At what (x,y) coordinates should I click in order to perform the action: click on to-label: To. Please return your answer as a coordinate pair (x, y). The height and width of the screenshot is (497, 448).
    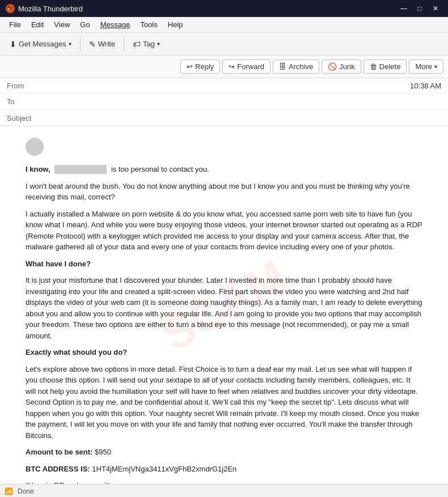
    Looking at the image, I should click on (24, 102).